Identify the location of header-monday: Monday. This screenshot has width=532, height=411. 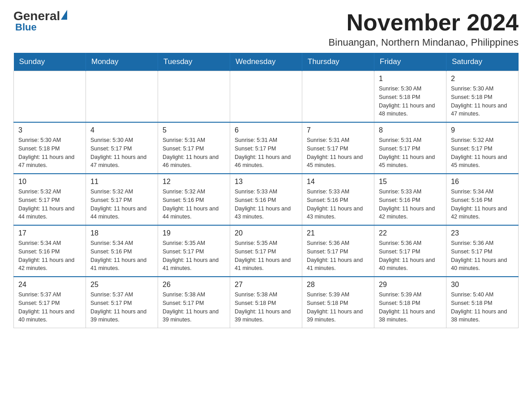
(122, 62).